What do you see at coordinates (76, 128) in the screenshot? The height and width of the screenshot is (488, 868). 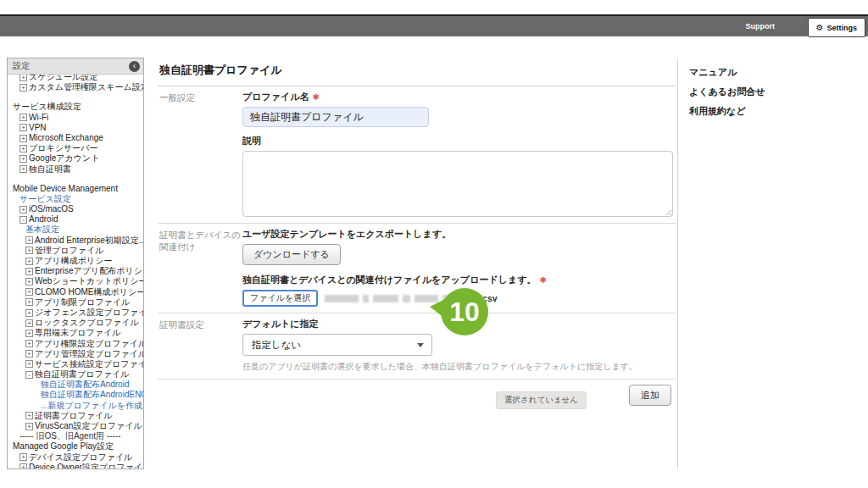 I see `sidebar-tree-item: VPN` at bounding box center [76, 128].